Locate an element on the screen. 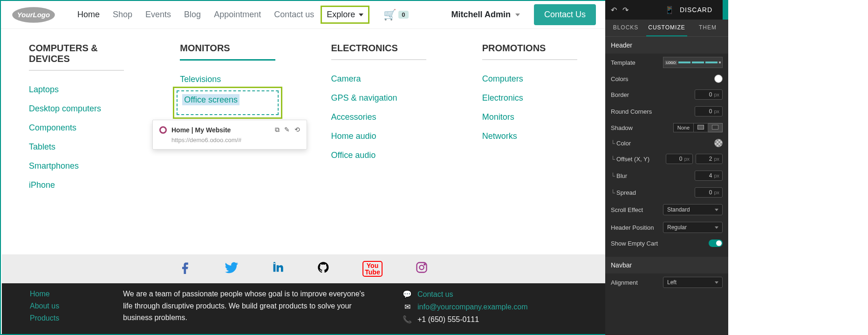 The width and height of the screenshot is (868, 335). mega-link-accessories: Accessories is located at coordinates (379, 117).